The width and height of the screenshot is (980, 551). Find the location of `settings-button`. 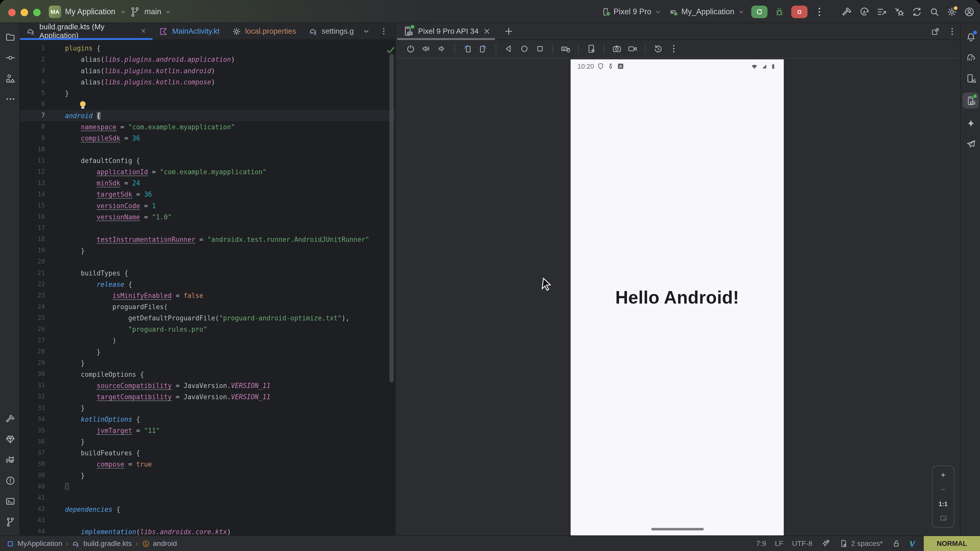

settings-button is located at coordinates (952, 11).